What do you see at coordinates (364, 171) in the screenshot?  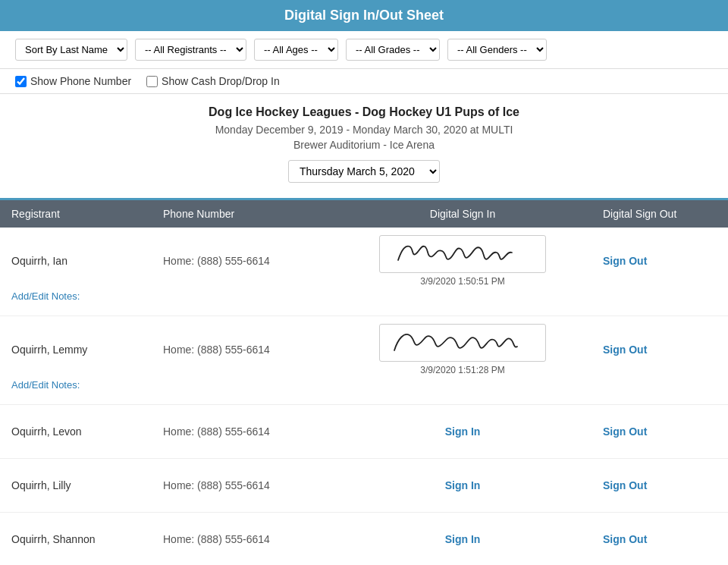 I see `date-select-wrap: Thursday March 5, 2020` at bounding box center [364, 171].